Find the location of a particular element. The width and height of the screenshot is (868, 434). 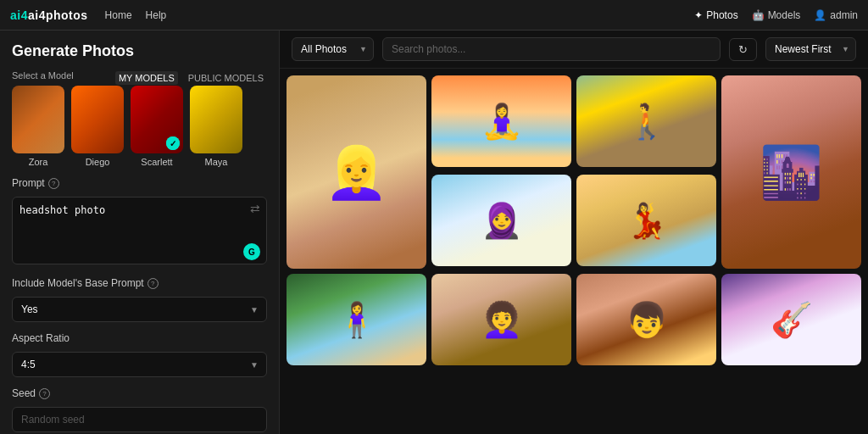

nav-models-label: Models is located at coordinates (785, 15).